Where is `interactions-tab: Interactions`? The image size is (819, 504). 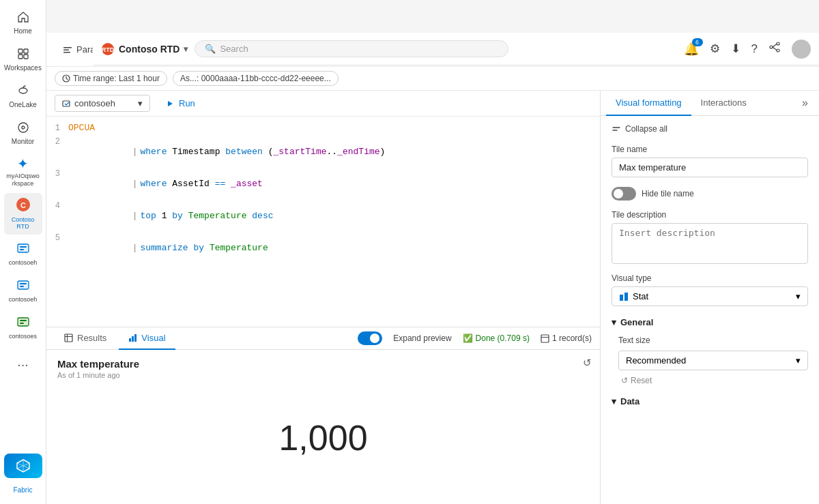 interactions-tab: Interactions is located at coordinates (723, 104).